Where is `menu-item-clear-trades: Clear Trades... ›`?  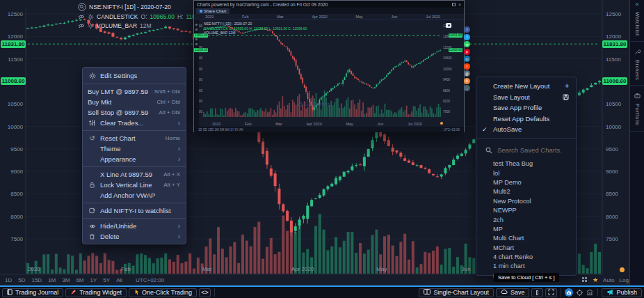 menu-item-clear-trades: Clear Trades... › is located at coordinates (134, 123).